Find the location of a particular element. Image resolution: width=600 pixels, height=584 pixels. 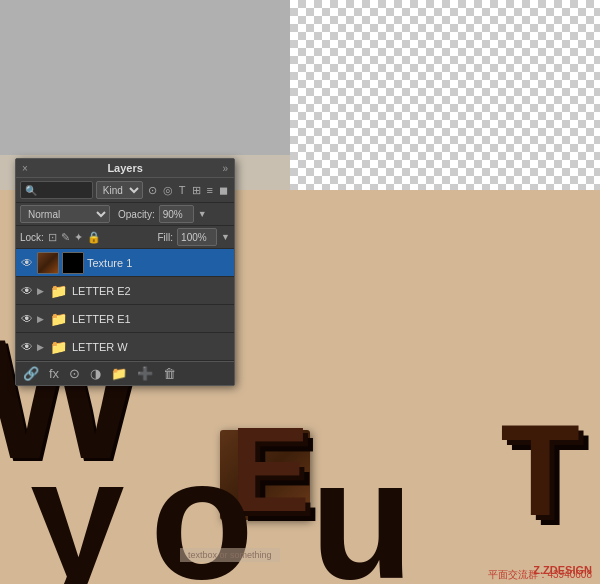

filter-icons-group: ⊙ ◎ T ⊞ ≡ ◼ is located at coordinates (188, 190).